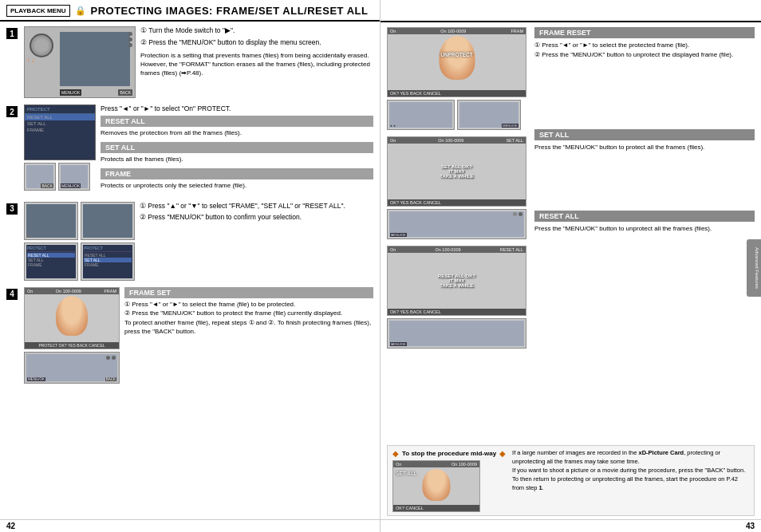 The height and width of the screenshot is (532, 761). I want to click on step1-arrows: ↑ ↓, so click(30, 61).